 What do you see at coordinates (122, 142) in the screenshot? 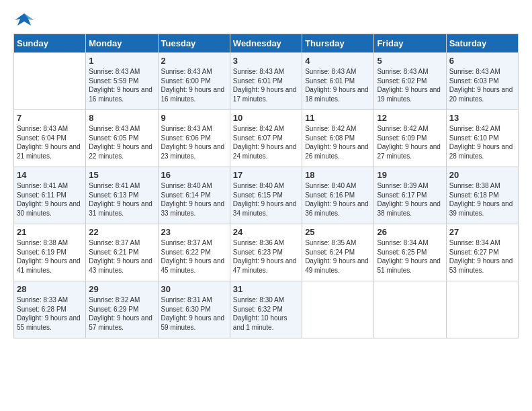
I see `day-detail: Sunrise: 8:43 AMSunset: 6:05 PMDaylight:…` at bounding box center [122, 142].